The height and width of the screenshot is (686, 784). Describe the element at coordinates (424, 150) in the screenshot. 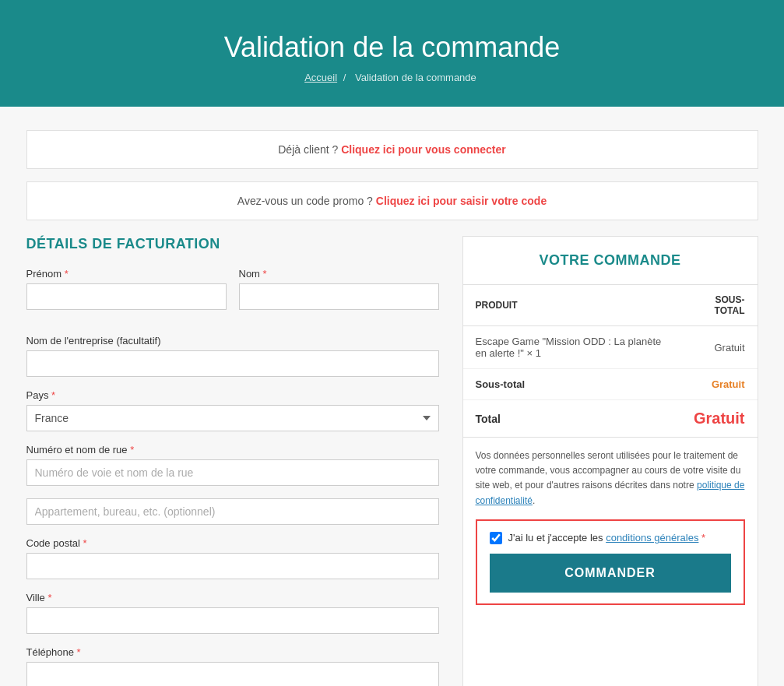

I see `login-link: Cliquez ici pour vous connecter` at that location.